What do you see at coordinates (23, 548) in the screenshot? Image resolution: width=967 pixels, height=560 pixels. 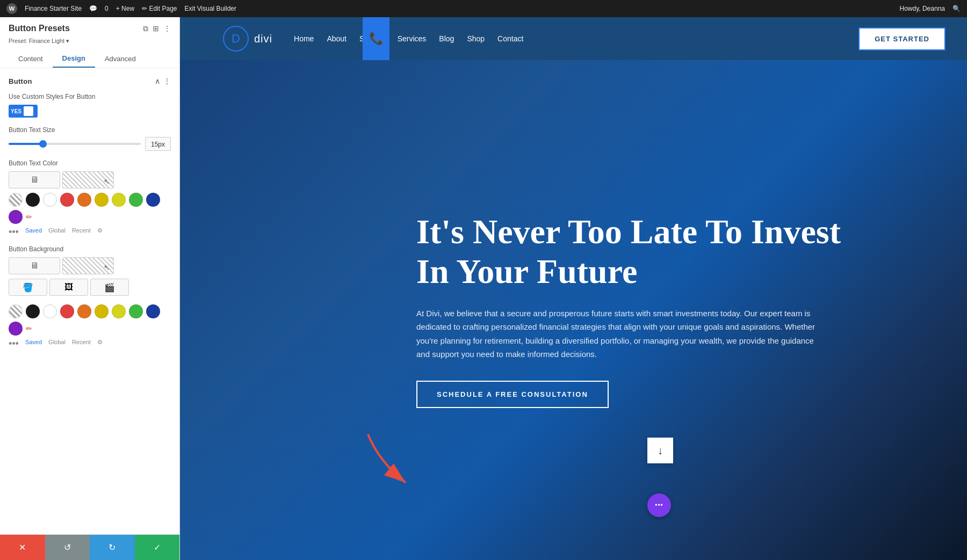 I see `cancel-button: ✕` at bounding box center [23, 548].